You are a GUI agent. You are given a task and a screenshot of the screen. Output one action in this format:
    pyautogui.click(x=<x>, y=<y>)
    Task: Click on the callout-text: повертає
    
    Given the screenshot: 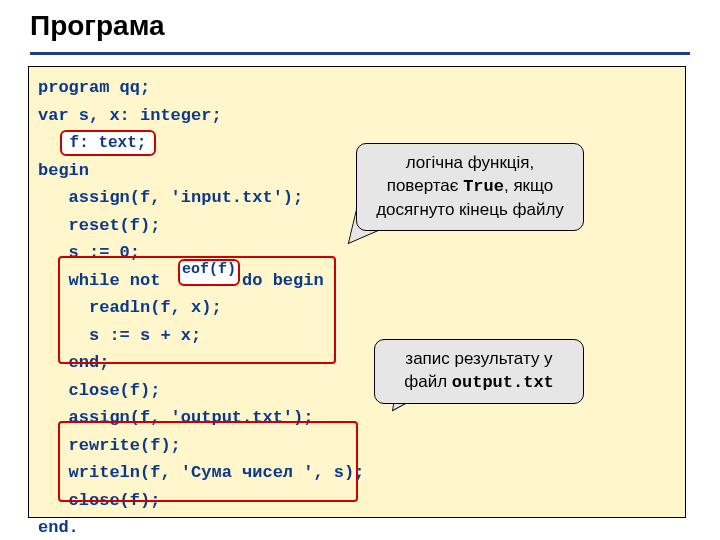 What is the action you would take?
    pyautogui.click(x=425, y=186)
    